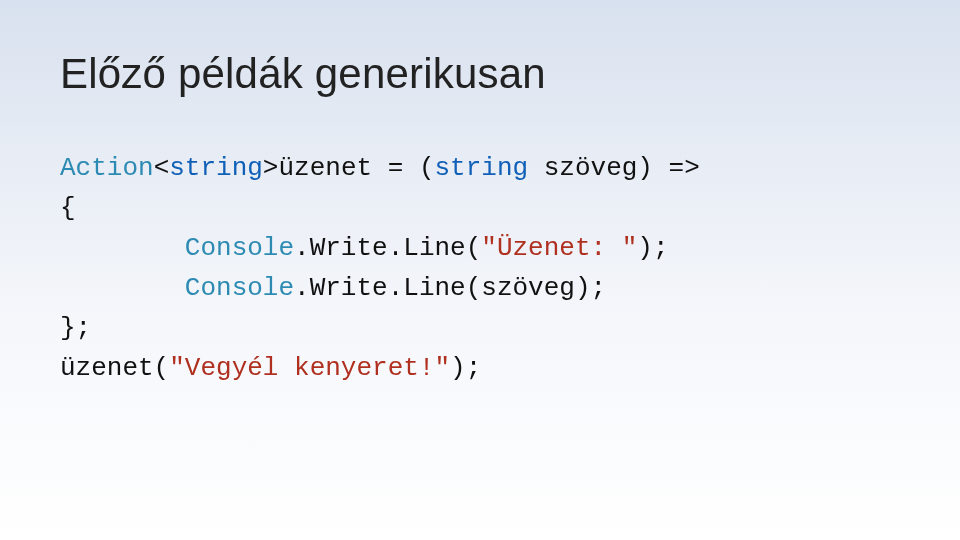 Image resolution: width=960 pixels, height=540 pixels. What do you see at coordinates (114, 368) in the screenshot?
I see `token-call-1: üzenet(` at bounding box center [114, 368].